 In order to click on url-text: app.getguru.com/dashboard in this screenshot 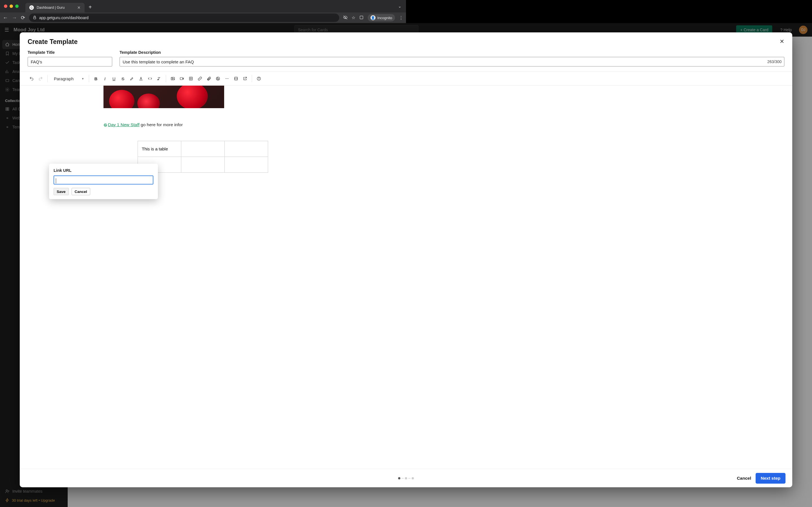, I will do `click(64, 18)`.